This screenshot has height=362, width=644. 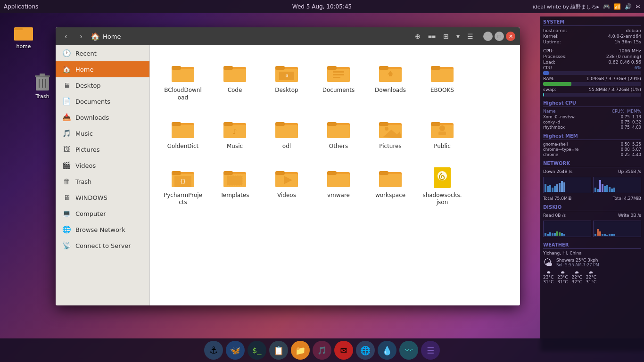 What do you see at coordinates (638, 7) in the screenshot?
I see `envelope-icon: ✉` at bounding box center [638, 7].